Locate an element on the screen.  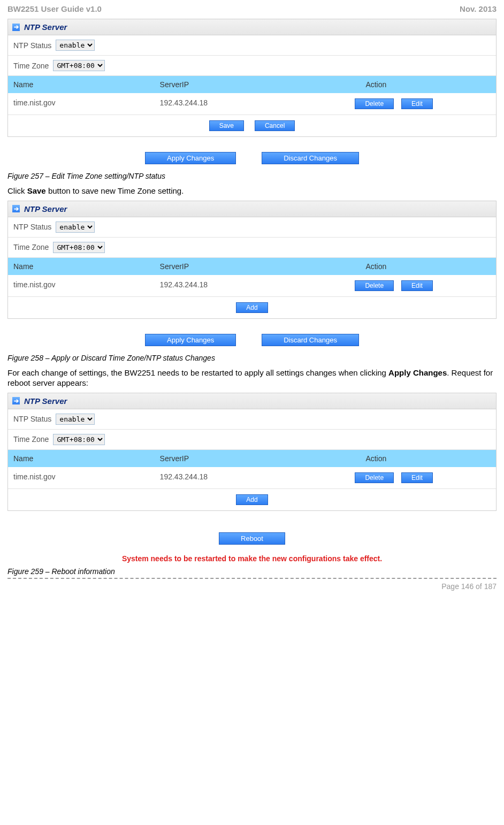
apply-discard-bar-1: Apply Changes Discard Changes is located at coordinates (252, 158).